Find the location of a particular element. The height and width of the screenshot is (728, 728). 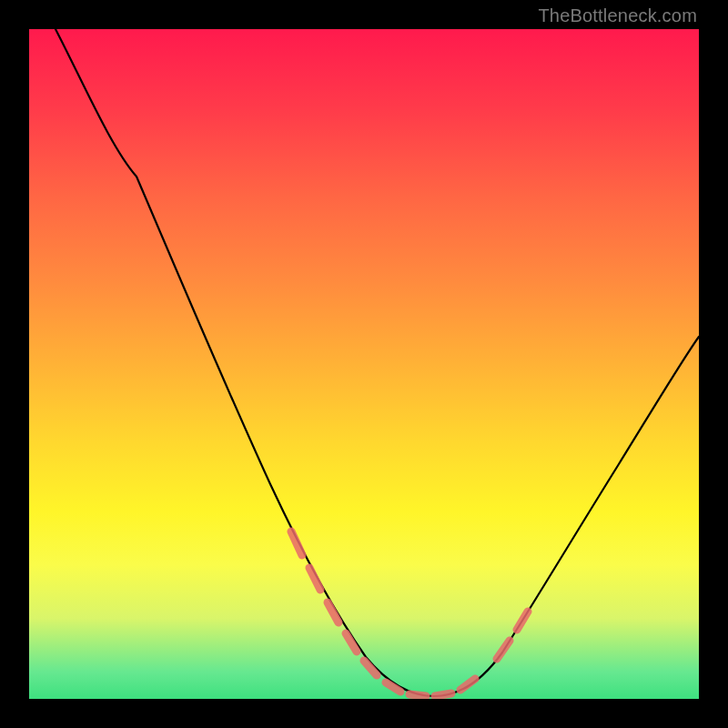

watermark-text: TheBottleneck.com is located at coordinates (617, 16).